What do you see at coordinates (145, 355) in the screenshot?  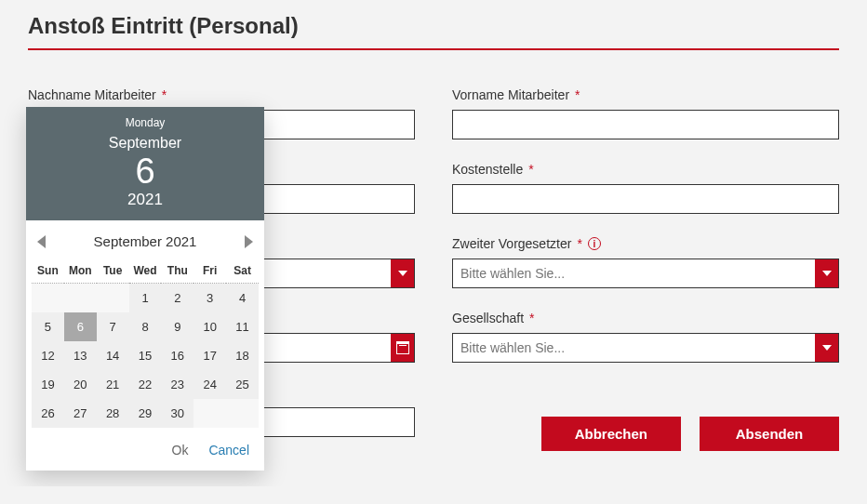 I see `dp-cell: 15` at bounding box center [145, 355].